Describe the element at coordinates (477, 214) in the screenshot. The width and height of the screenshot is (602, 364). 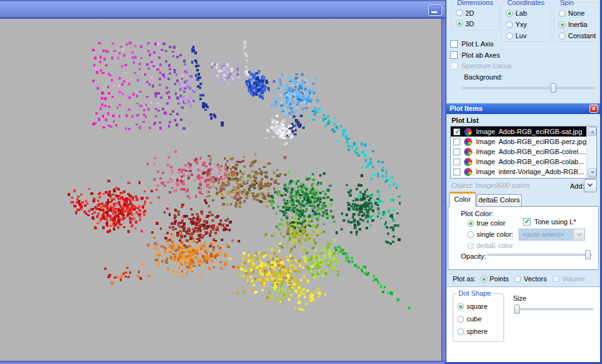
I see `plot-color-label: Plot Color:` at that location.